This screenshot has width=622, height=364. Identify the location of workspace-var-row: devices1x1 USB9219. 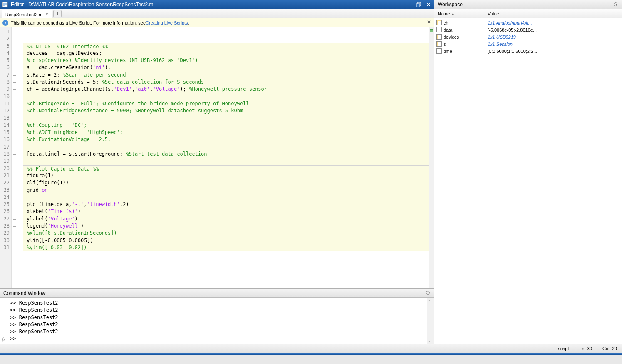
(528, 37).